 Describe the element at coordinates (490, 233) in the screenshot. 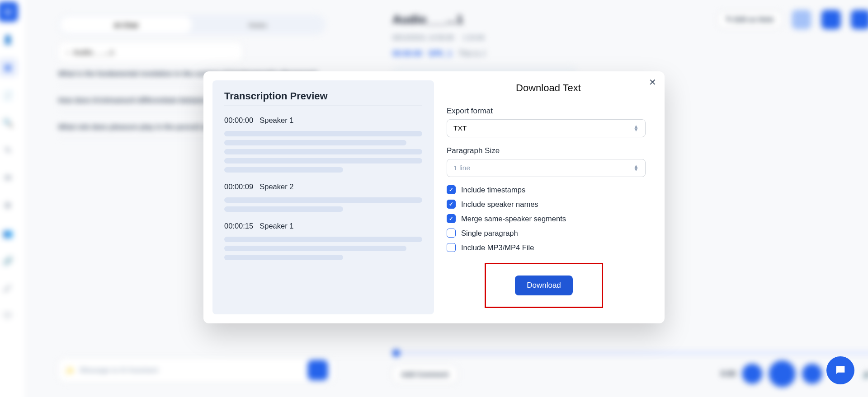

I see `checkbox-label: Single paragraph` at that location.